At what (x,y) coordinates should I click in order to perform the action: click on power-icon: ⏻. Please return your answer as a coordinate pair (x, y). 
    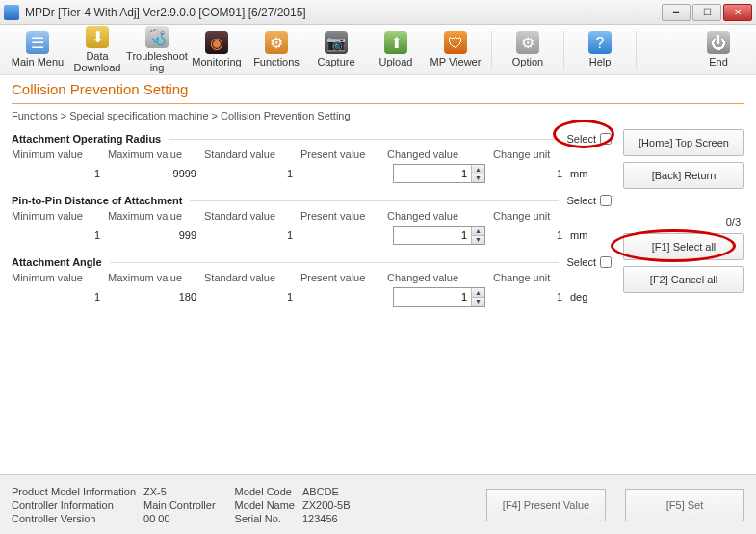
    Looking at the image, I should click on (718, 42).